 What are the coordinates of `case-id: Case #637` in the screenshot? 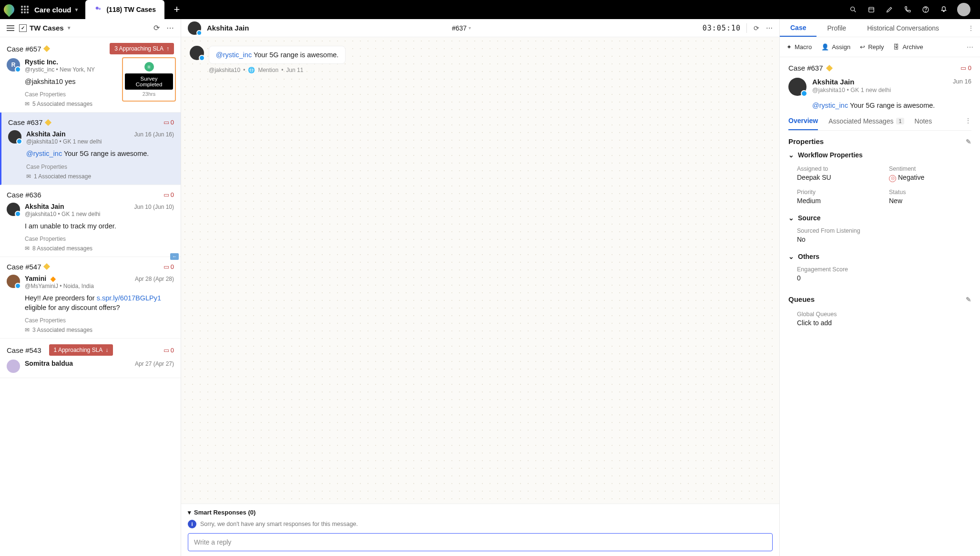 It's located at (26, 122).